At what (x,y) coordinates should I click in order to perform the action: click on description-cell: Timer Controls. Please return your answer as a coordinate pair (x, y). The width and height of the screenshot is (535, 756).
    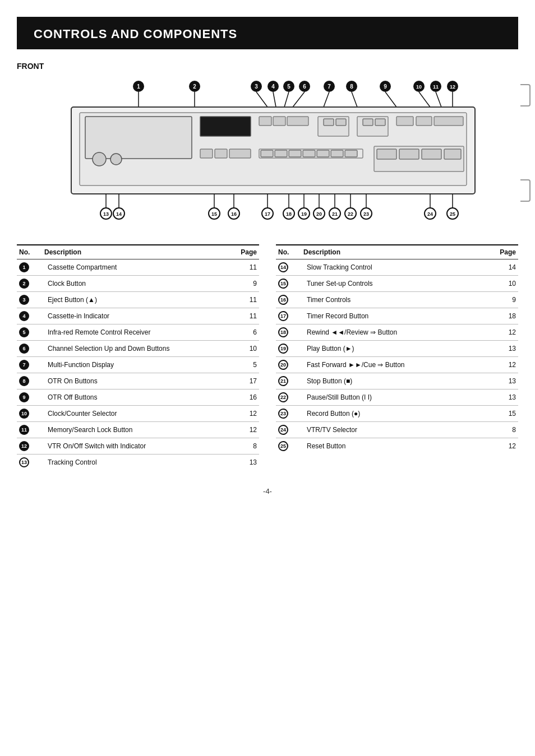
    Looking at the image, I should click on (396, 300).